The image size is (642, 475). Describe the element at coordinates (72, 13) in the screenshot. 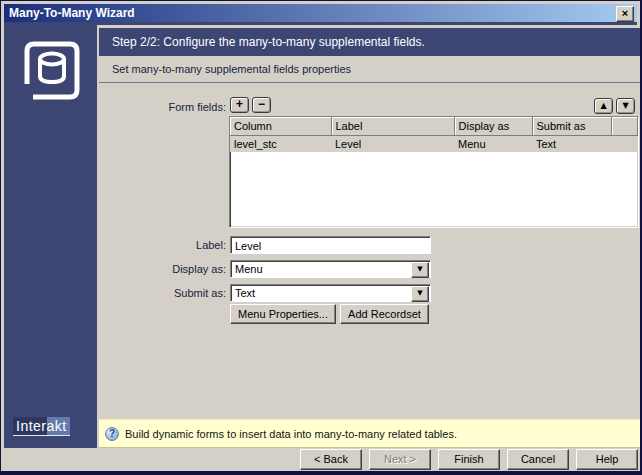

I see `window-title: Many-To-Many Wizard` at that location.